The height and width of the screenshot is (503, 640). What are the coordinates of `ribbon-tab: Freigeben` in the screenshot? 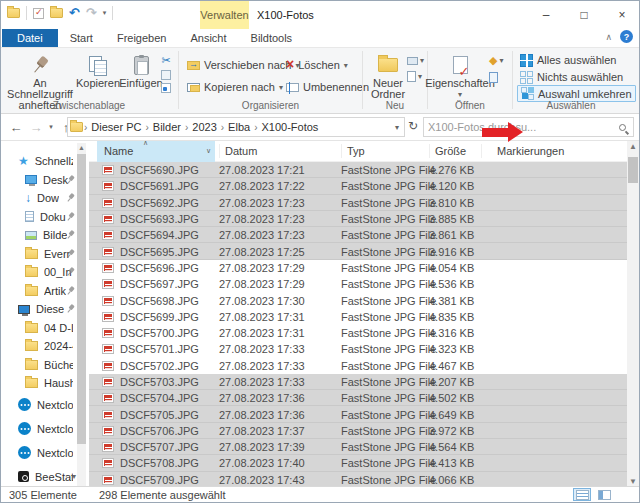 It's located at (142, 38).